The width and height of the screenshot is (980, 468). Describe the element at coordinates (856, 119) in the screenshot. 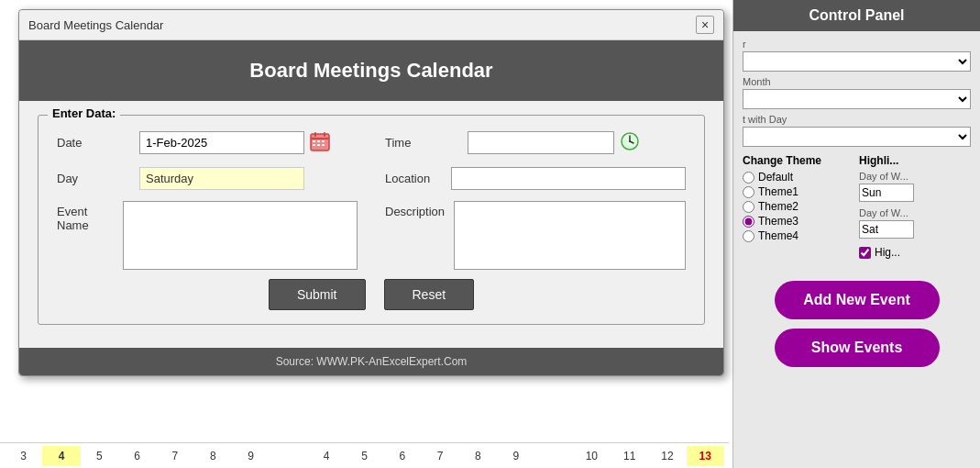

I see `cp-select-day-label: t with Day` at that location.